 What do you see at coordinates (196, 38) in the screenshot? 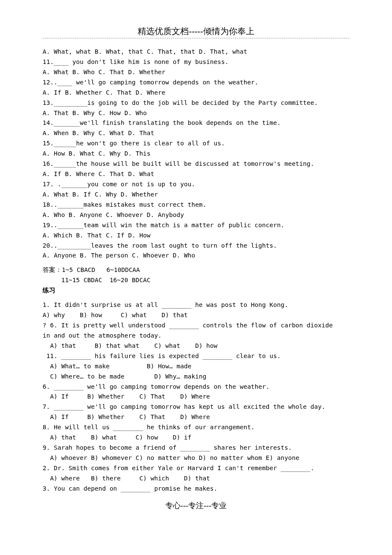
I see `header-divider` at bounding box center [196, 38].